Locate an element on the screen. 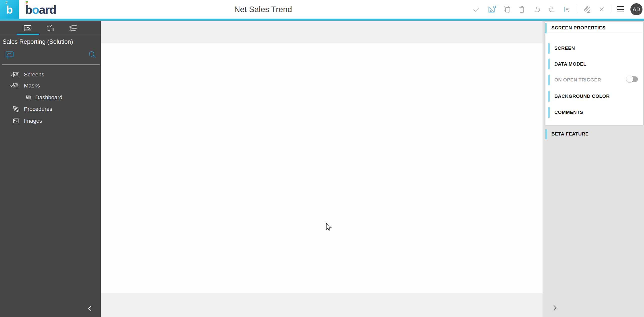  sidebar-item-images: Images is located at coordinates (50, 121).